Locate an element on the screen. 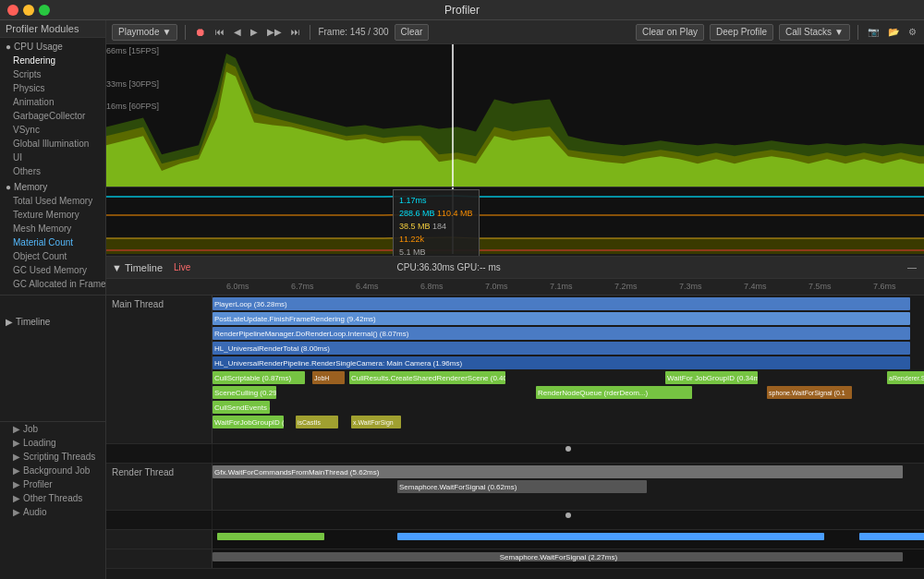  mesh-memory-fill is located at coordinates (516, 246).